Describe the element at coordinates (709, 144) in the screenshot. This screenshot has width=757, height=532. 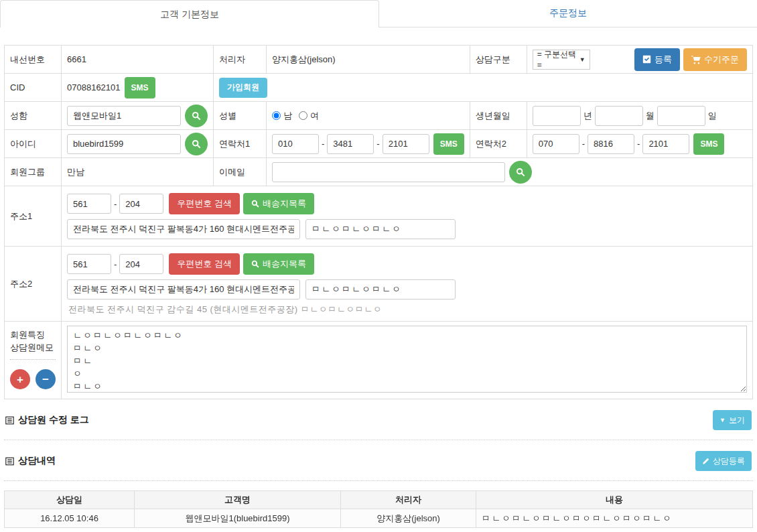
I see `phone2-sms-button: SMS` at that location.